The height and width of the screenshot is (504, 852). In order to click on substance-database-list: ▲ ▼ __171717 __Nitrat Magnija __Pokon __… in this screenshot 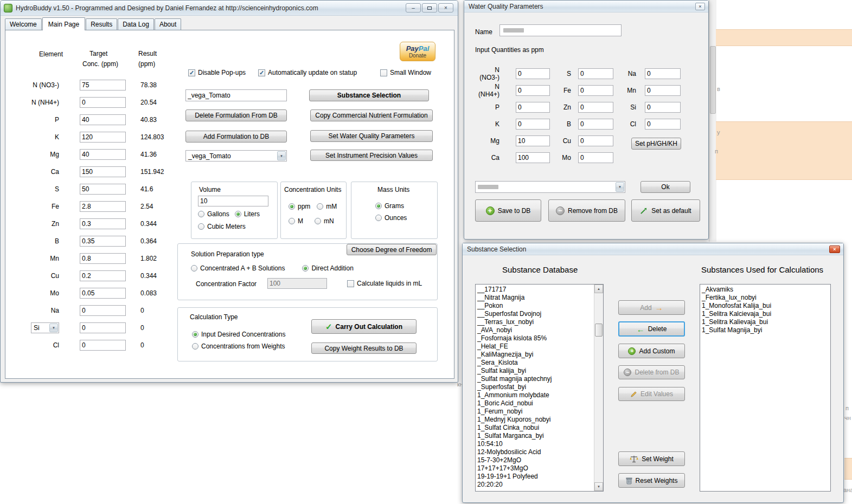, I will do `click(539, 388)`.